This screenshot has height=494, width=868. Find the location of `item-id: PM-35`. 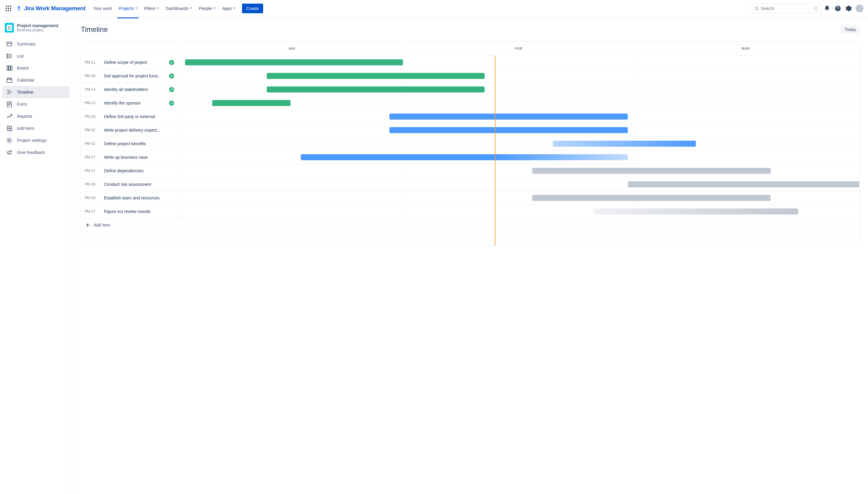

item-id: PM-35 is located at coordinates (92, 76).